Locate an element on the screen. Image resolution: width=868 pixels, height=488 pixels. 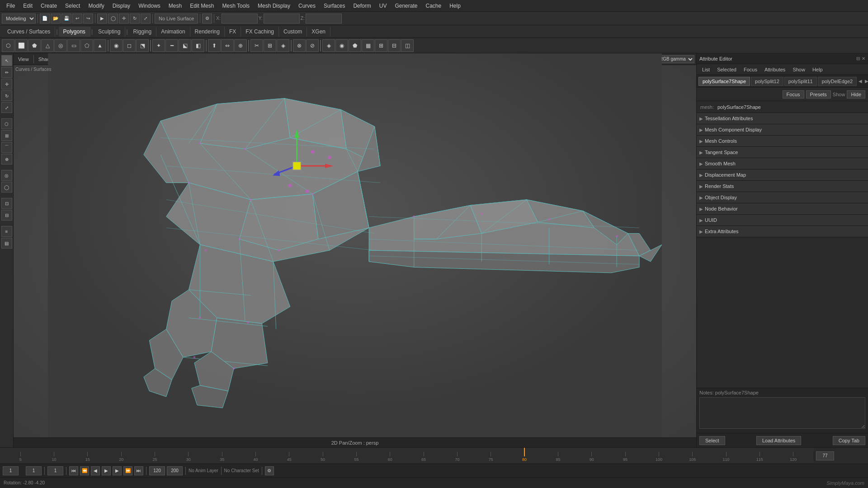
select-face-btn: ⬕ is located at coordinates (185, 46).